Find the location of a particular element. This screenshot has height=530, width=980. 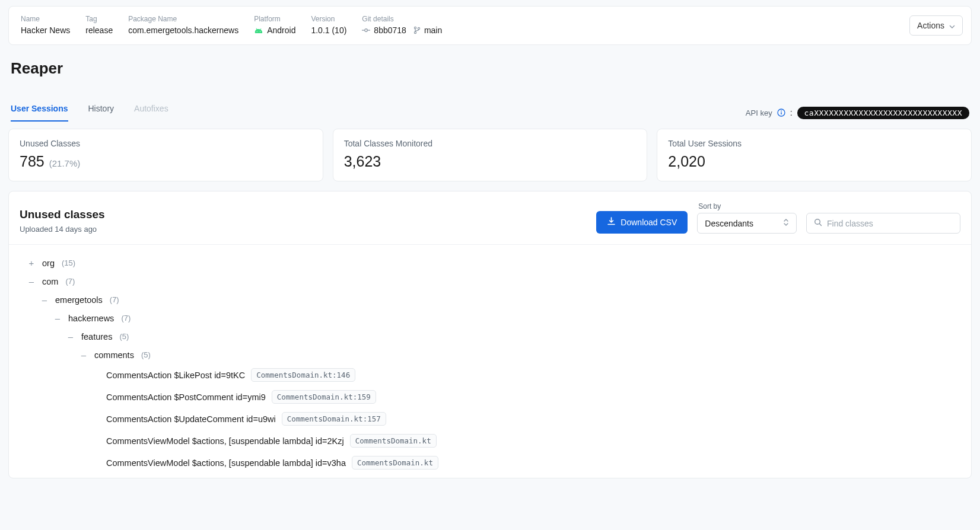

tree-node-emergetools: – emergetools (7) is located at coordinates (497, 300).